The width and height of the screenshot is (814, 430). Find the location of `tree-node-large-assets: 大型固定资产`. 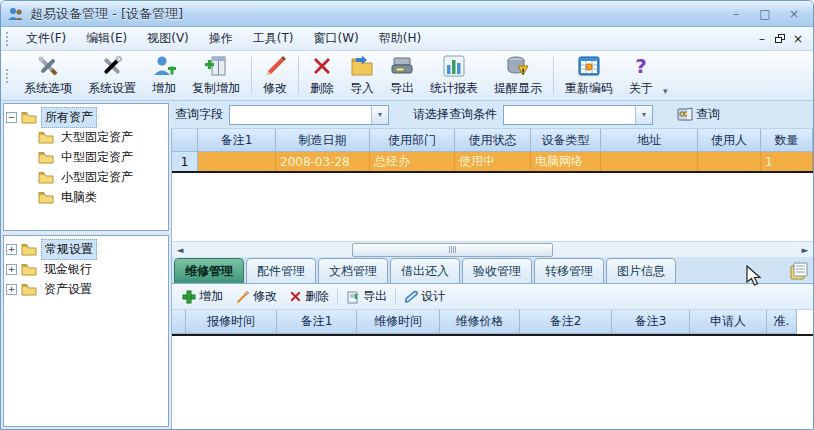

tree-node-large-assets: 大型固定资产 is located at coordinates (86, 137).